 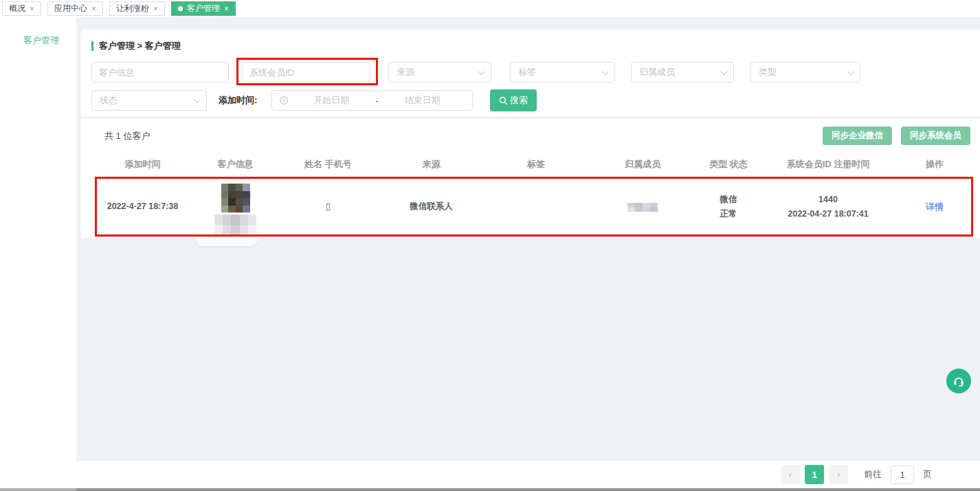 What do you see at coordinates (284, 100) in the screenshot?
I see `clock-icon` at bounding box center [284, 100].